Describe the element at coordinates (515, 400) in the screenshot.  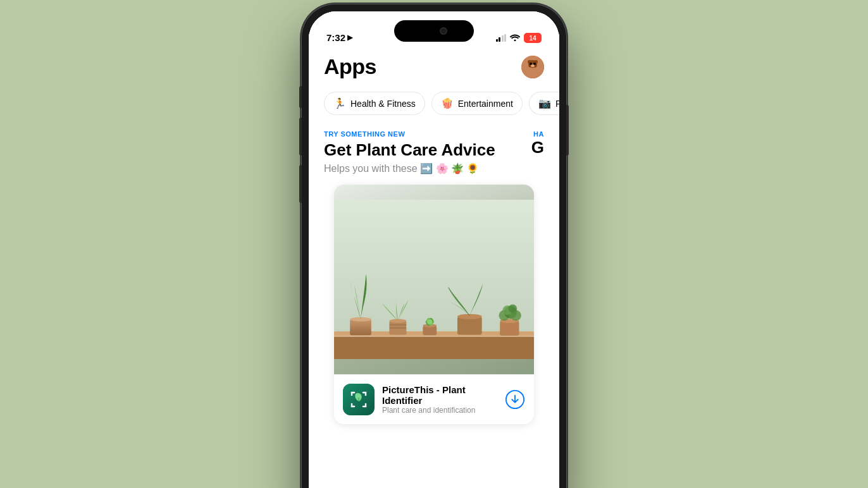
I see `download-icon` at that location.